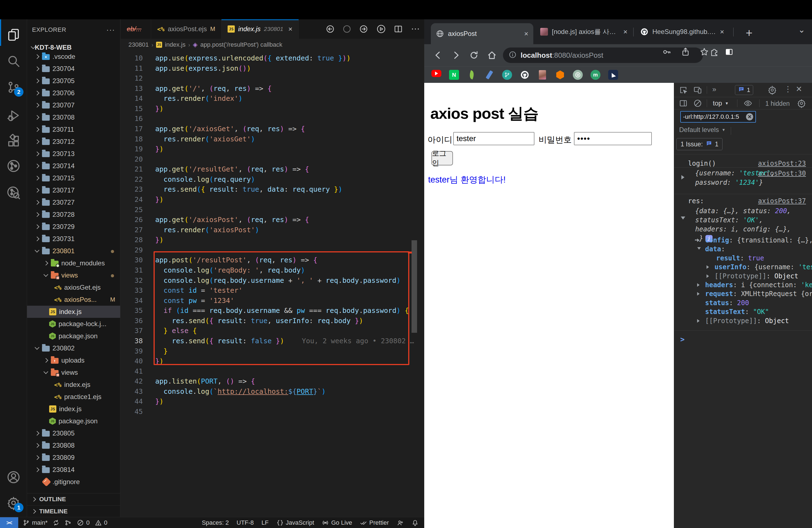 This screenshot has width=812, height=528. I want to click on tree-item-230727: 230727, so click(74, 203).